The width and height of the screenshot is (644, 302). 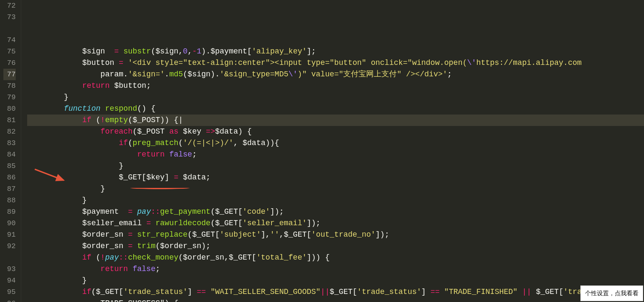 I want to click on line-number: 89, so click(x=9, y=212).